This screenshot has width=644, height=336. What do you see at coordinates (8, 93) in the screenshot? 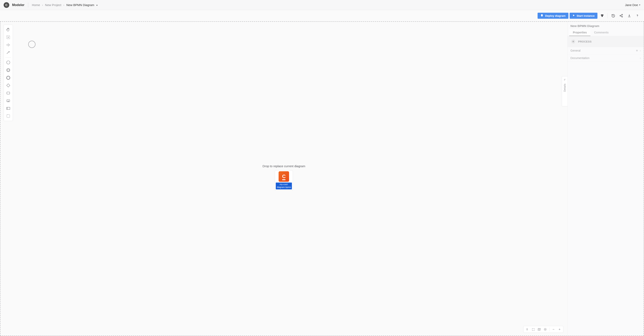
I see `task-tool-icon` at bounding box center [8, 93].